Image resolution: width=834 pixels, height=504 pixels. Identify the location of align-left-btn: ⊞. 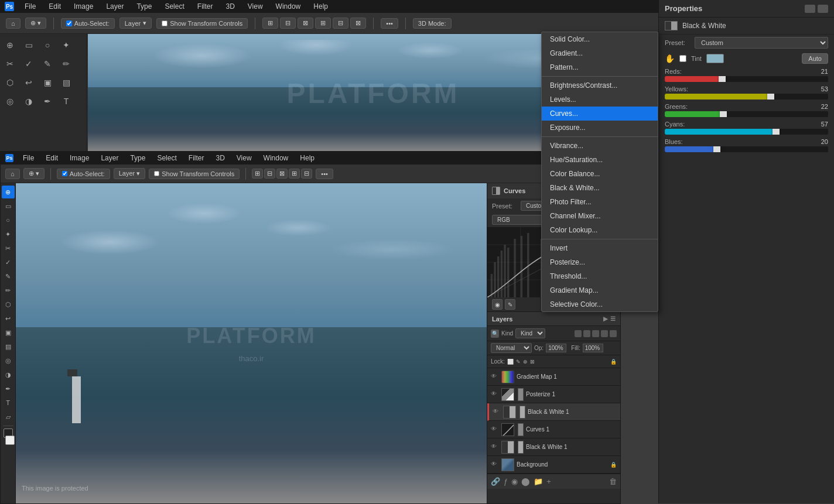
(271, 23).